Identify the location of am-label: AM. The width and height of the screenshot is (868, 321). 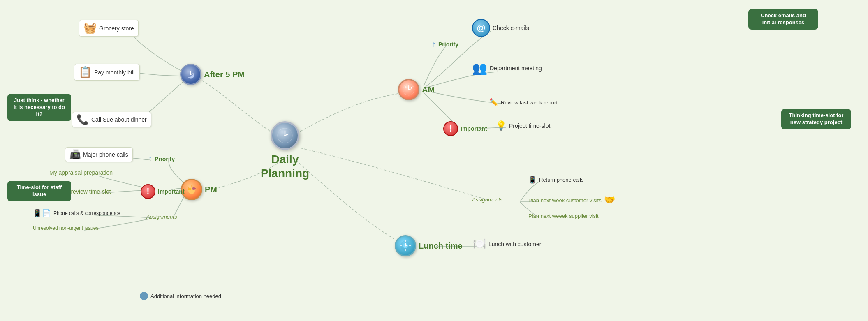
(428, 90).